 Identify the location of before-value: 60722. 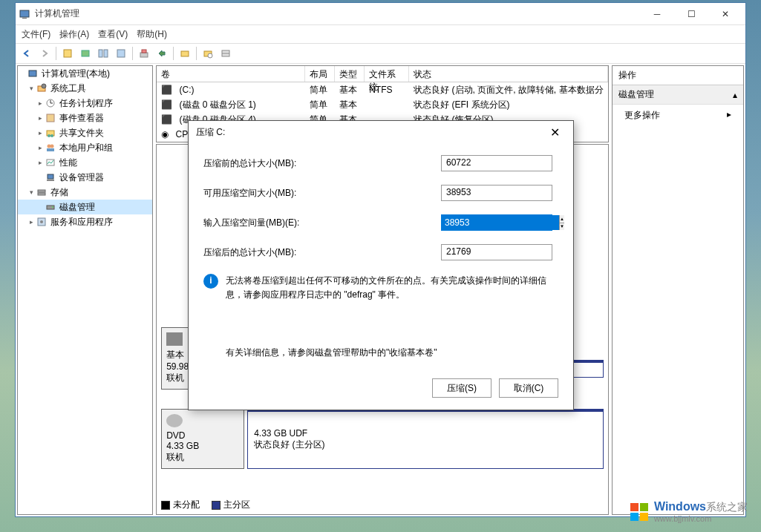
(497, 163).